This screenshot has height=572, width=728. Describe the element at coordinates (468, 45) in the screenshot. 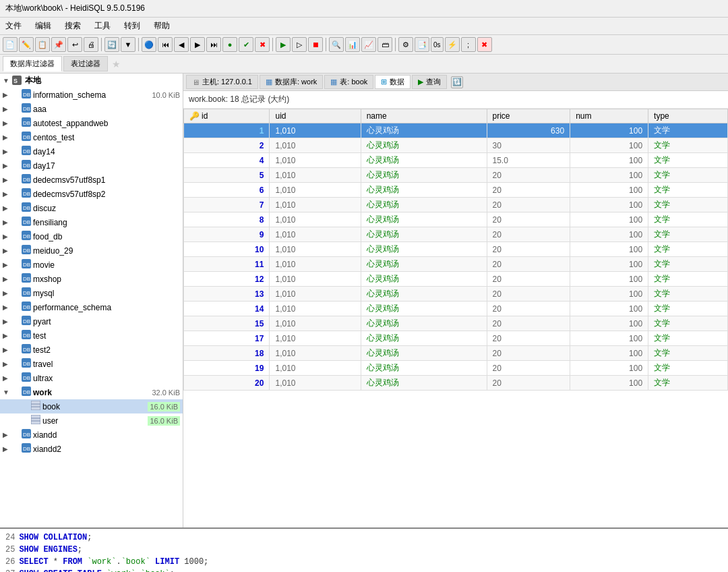

I see `tools-8: ;` at that location.